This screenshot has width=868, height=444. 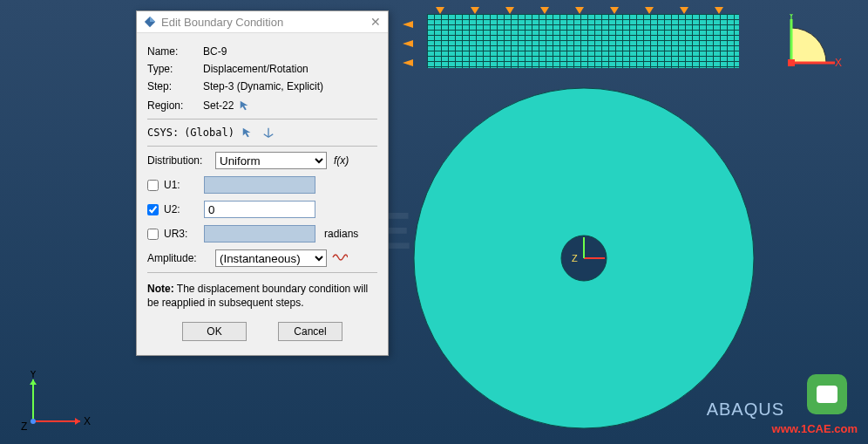 I want to click on region-label: Region:, so click(x=175, y=106).